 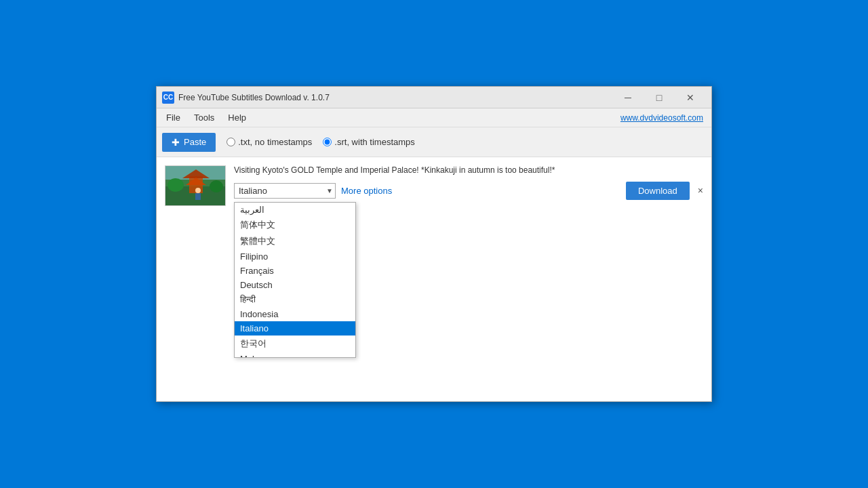 I want to click on srt-radio-text: .srt, with timestamps, so click(x=374, y=142).